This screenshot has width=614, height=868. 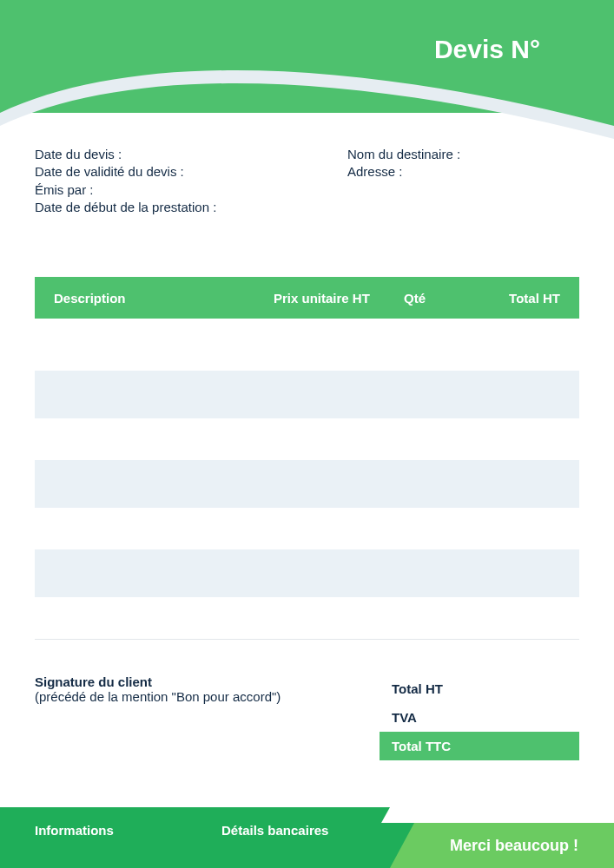 I want to click on col-total: Total HT, so click(x=521, y=299).